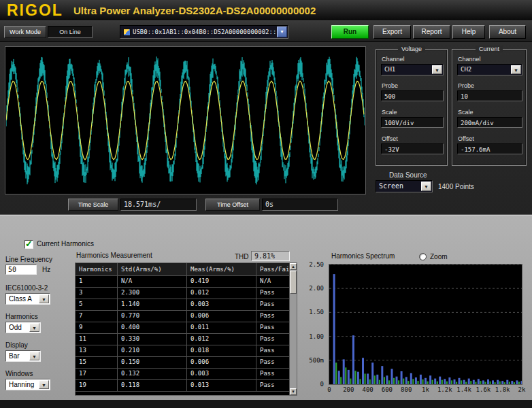  Describe the element at coordinates (97, 363) in the screenshot. I see `table-cell: 15` at that location.